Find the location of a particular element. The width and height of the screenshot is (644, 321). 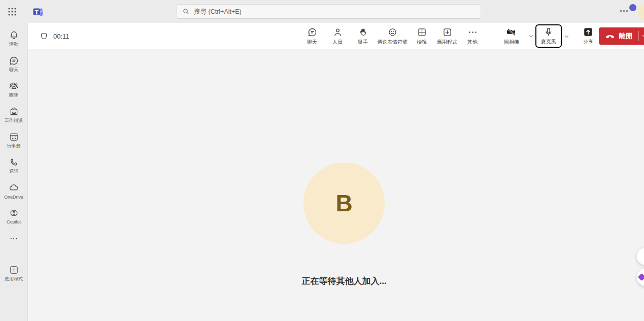

people-button: 人員 is located at coordinates (337, 36).